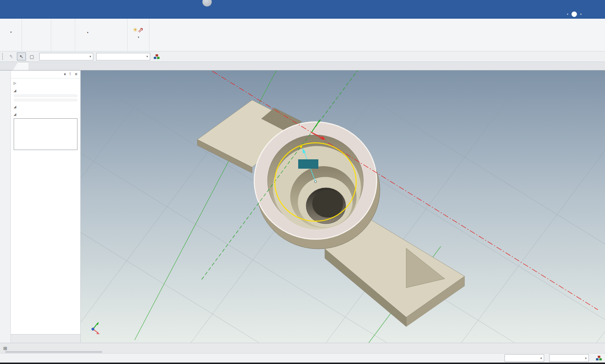  What do you see at coordinates (599, 358) in the screenshot?
I see `status-hierarchy-icon` at bounding box center [599, 358].